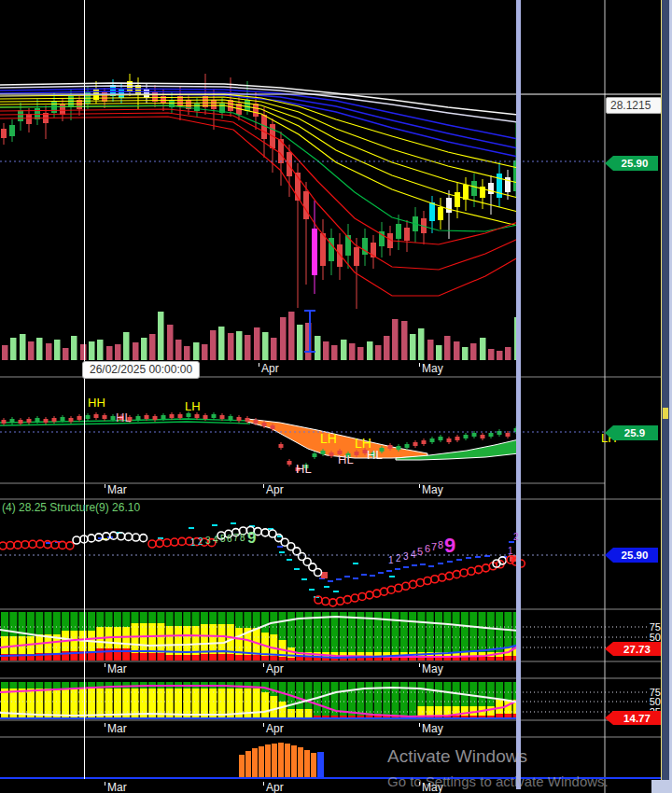 The height and width of the screenshot is (793, 672). I want to click on date-tooltip: 26/02/2025 00:00:00, so click(141, 369).